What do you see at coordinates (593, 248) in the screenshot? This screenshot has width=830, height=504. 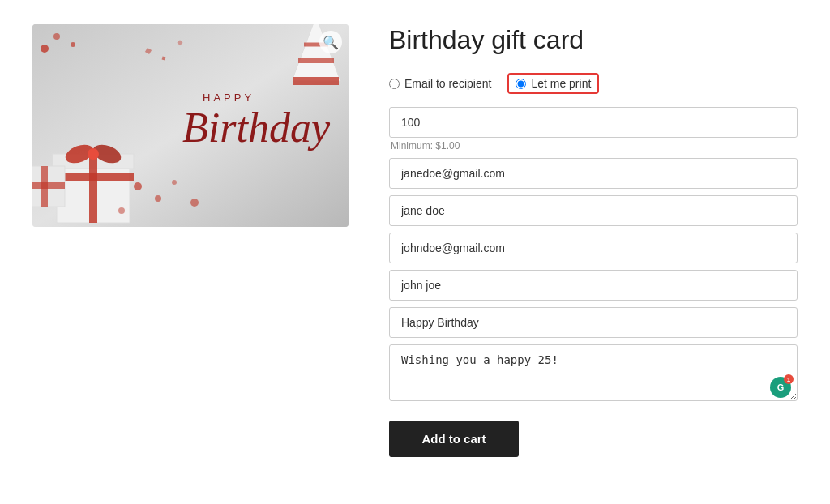 I see `recipient-email-input` at bounding box center [593, 248].